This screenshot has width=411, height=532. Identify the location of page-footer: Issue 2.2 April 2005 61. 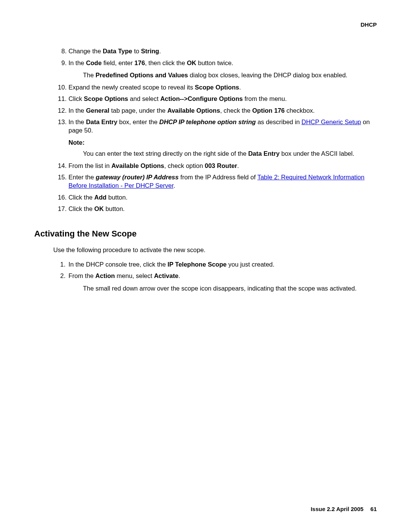
(344, 509).